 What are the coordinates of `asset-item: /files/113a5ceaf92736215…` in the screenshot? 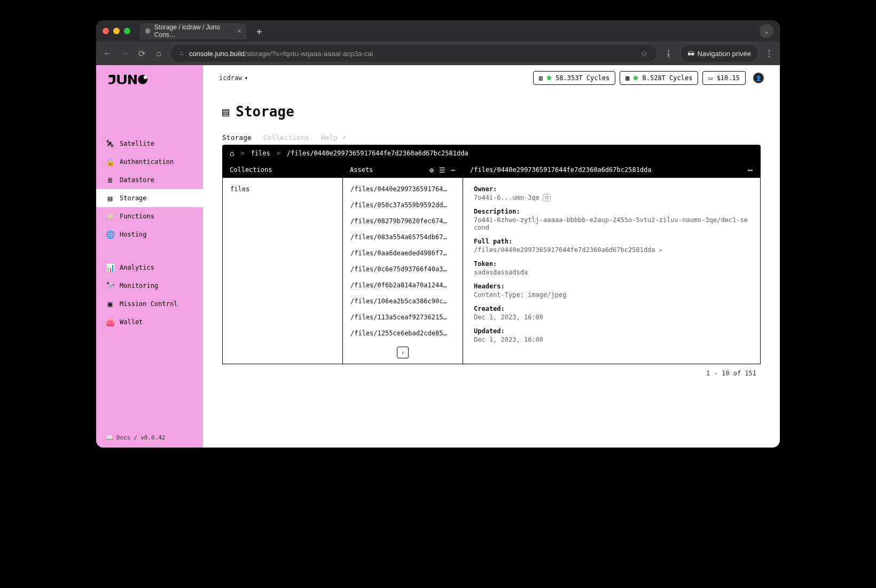 It's located at (403, 317).